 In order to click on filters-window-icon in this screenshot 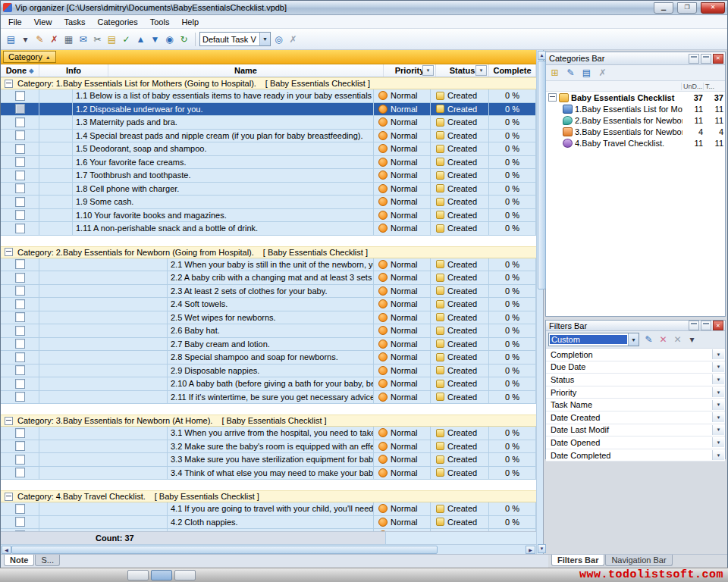, I will do `click(706, 326)`.